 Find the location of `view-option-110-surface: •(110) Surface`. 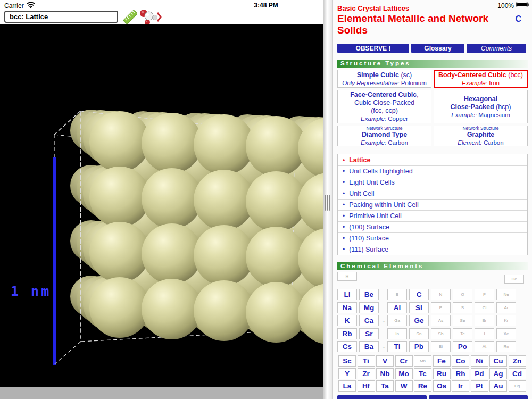

view-option-110-surface: •(110) Surface is located at coordinates (433, 238).